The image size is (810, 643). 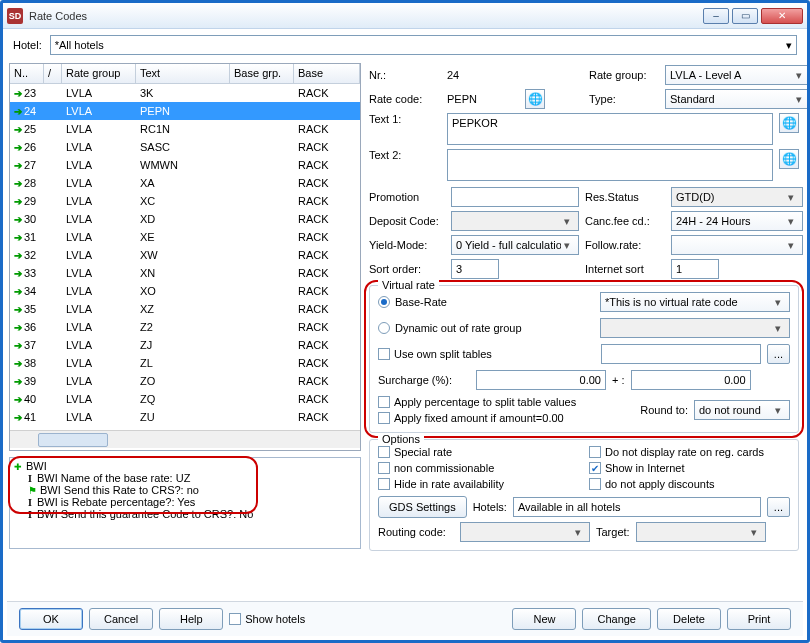 What do you see at coordinates (584, 495) in the screenshot?
I see `options-group: Options Special rate Do not display rate…` at bounding box center [584, 495].